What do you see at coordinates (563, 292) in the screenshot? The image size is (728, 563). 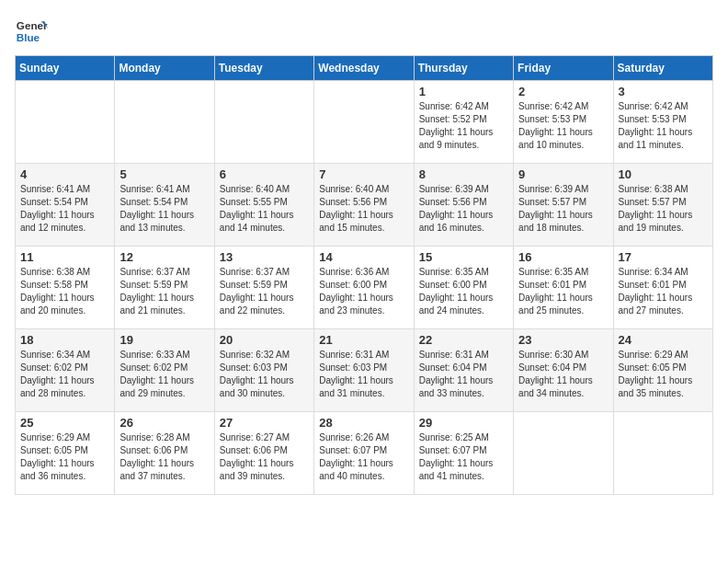 I see `day-info: Sunrise: 6:35 AM Sunset: 6:01 PM Dayligh…` at bounding box center [563, 292].